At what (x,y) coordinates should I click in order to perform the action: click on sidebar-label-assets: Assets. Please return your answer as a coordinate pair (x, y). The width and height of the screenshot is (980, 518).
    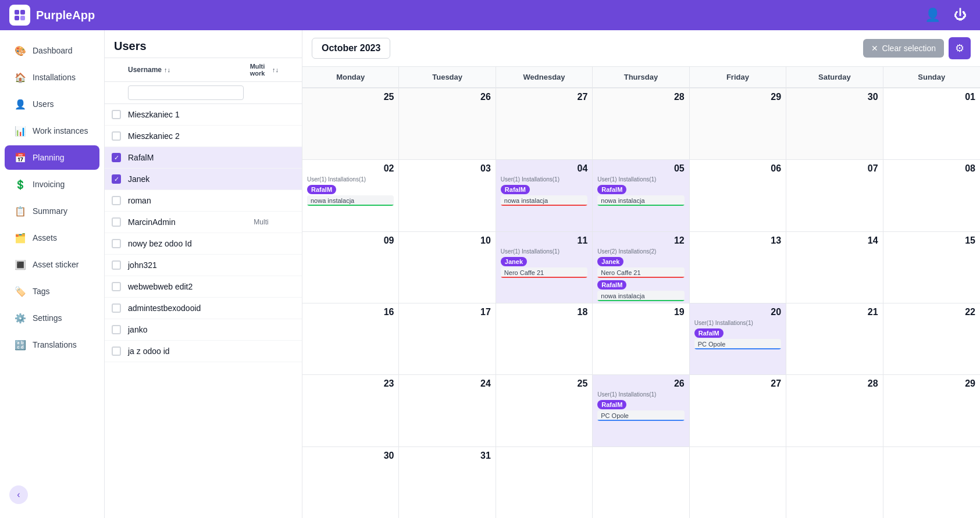
    Looking at the image, I should click on (45, 238).